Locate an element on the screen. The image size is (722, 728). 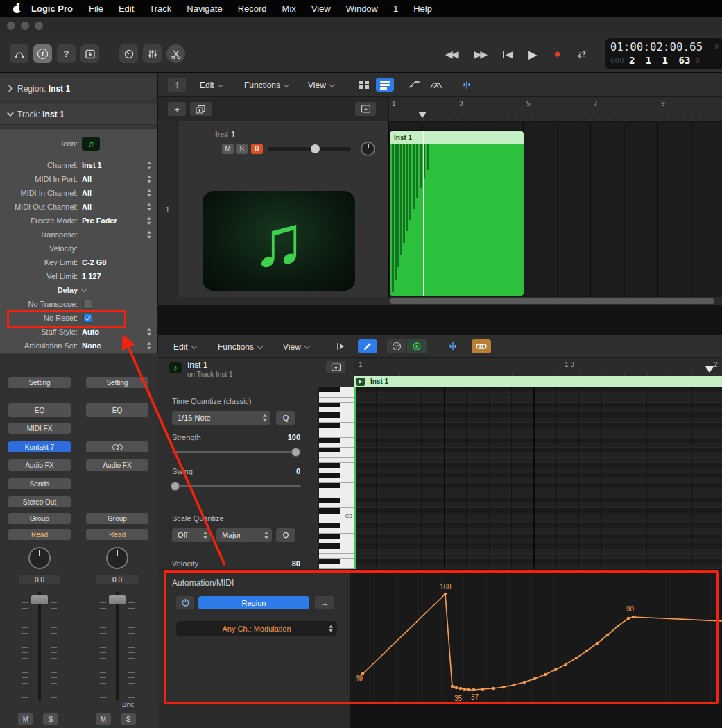
track-icon: ♫ is located at coordinates (91, 144).